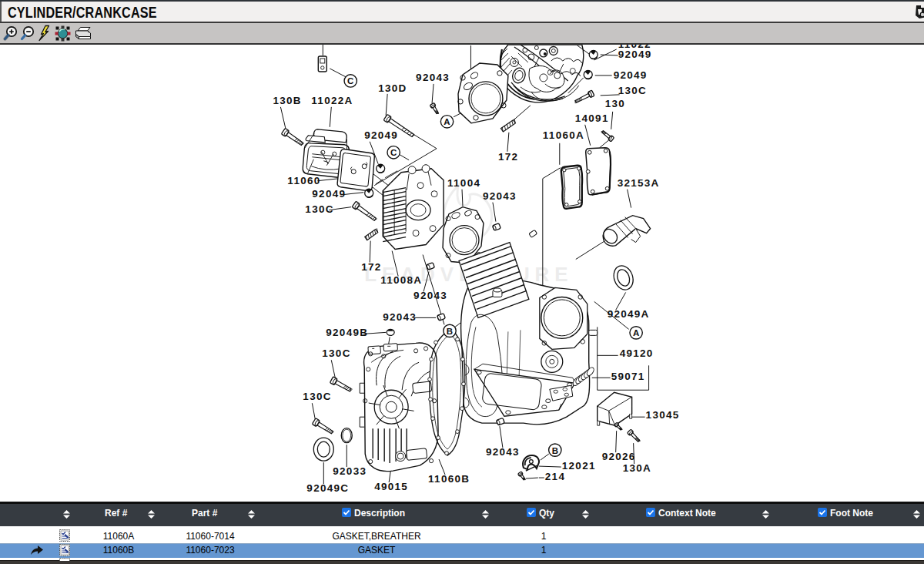 Image resolution: width=924 pixels, height=564 pixels. What do you see at coordinates (391, 487) in the screenshot?
I see `svg-text: 49015` at bounding box center [391, 487].